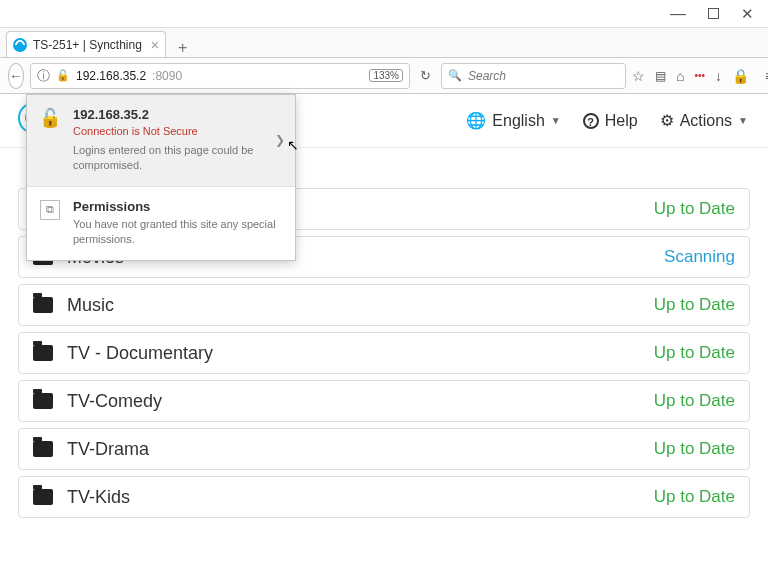  What do you see at coordinates (534, 76) in the screenshot?
I see `search-bar: 🔍` at bounding box center [534, 76].